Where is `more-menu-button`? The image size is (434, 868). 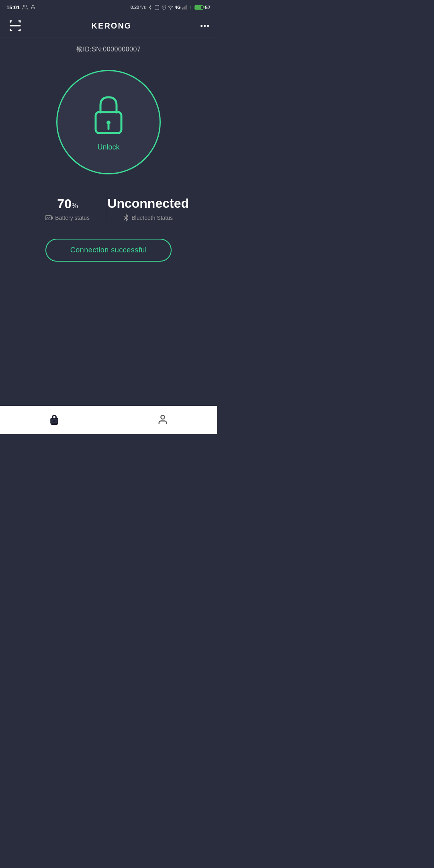
more-menu-button is located at coordinates (205, 26).